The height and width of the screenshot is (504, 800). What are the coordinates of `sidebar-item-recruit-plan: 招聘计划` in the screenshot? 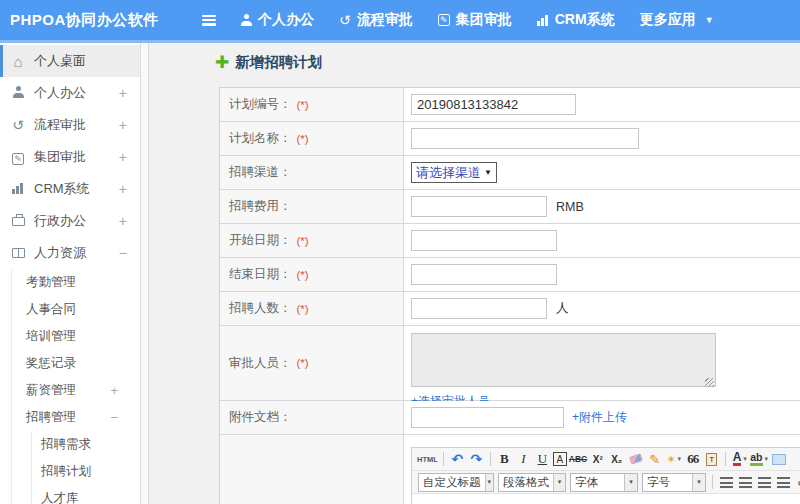 It's located at (86, 472).